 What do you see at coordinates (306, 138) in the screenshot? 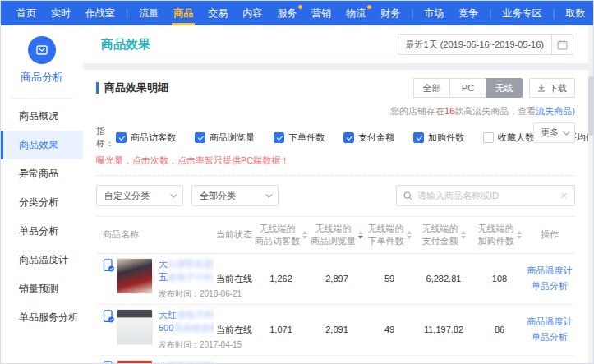
I see `metric-label: 下单件数` at bounding box center [306, 138].